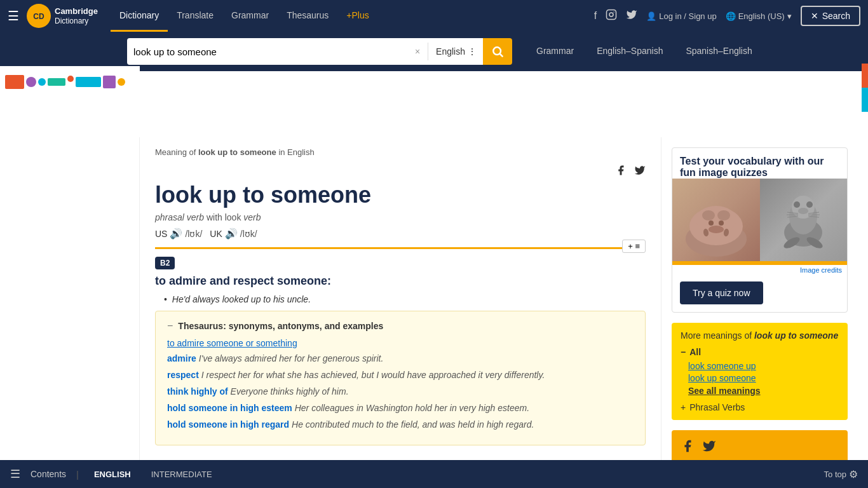 This screenshot has height=488, width=868. Describe the element at coordinates (170, 326) in the screenshot. I see `thesaurus-toggle: −` at that location.